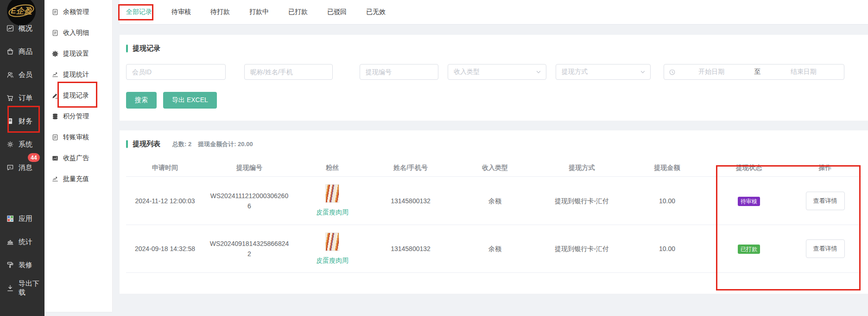  What do you see at coordinates (22, 193) in the screenshot?
I see `sidebar-spacer` at bounding box center [22, 193].